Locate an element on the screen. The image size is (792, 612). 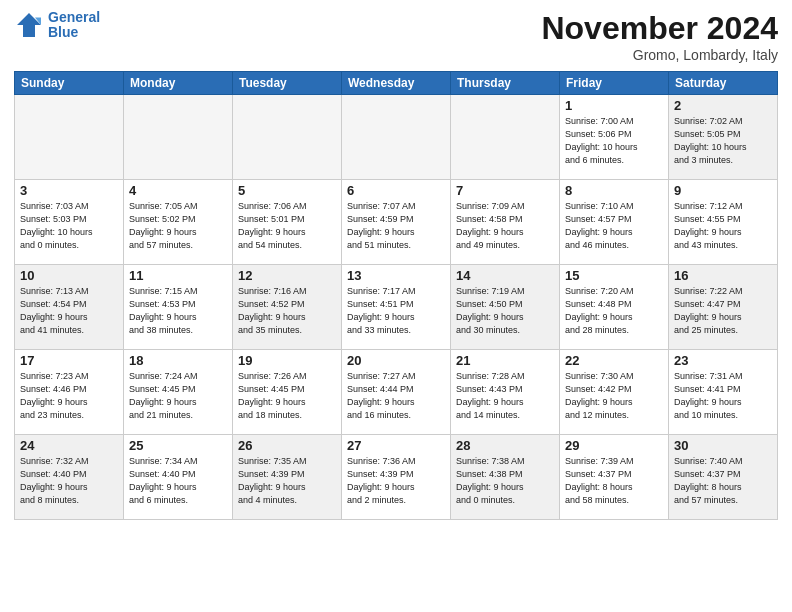
cell-info: Sunrise: 7:07 AM Sunset: 4:59 PM Dayligh… is located at coordinates (396, 226).